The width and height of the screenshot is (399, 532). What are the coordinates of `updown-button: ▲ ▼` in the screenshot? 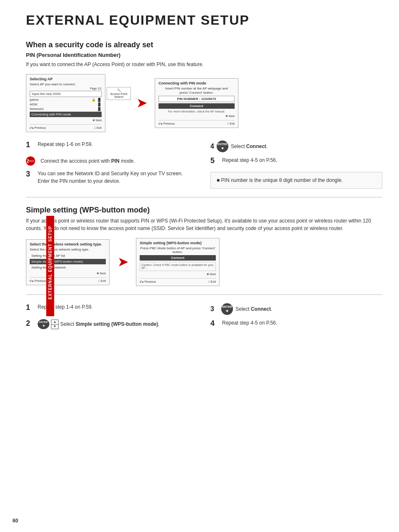 It's located at (55, 325).